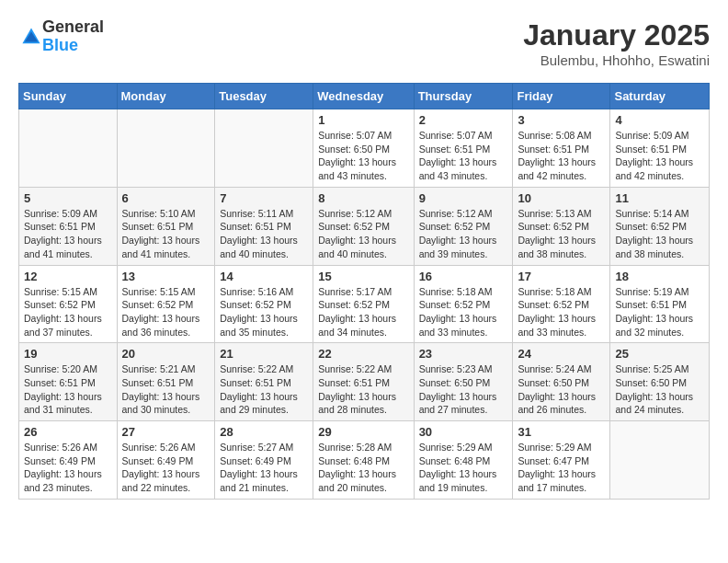 The width and height of the screenshot is (728, 563). I want to click on day-number: 17, so click(561, 276).